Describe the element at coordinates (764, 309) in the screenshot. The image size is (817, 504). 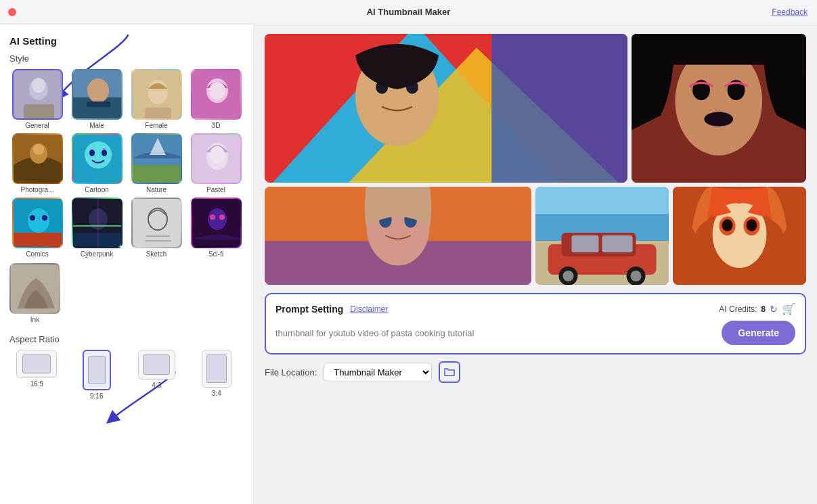
I see `credits-value: 8` at that location.